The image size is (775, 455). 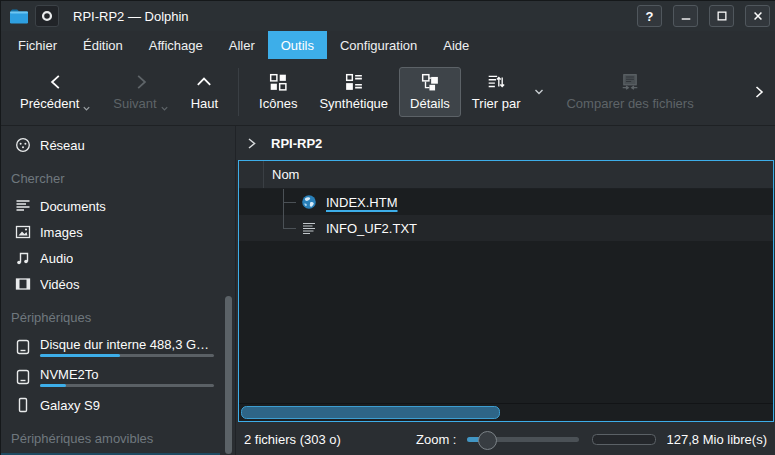 What do you see at coordinates (278, 92) in the screenshot?
I see `icons-view-button: Icônes` at bounding box center [278, 92].